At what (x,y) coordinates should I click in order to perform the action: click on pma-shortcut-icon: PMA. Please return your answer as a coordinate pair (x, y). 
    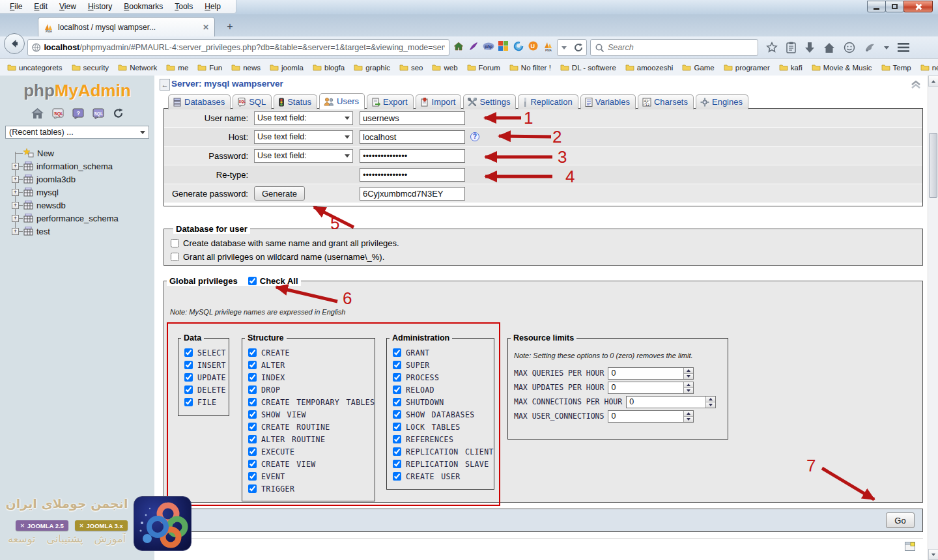
    Looking at the image, I should click on (548, 46).